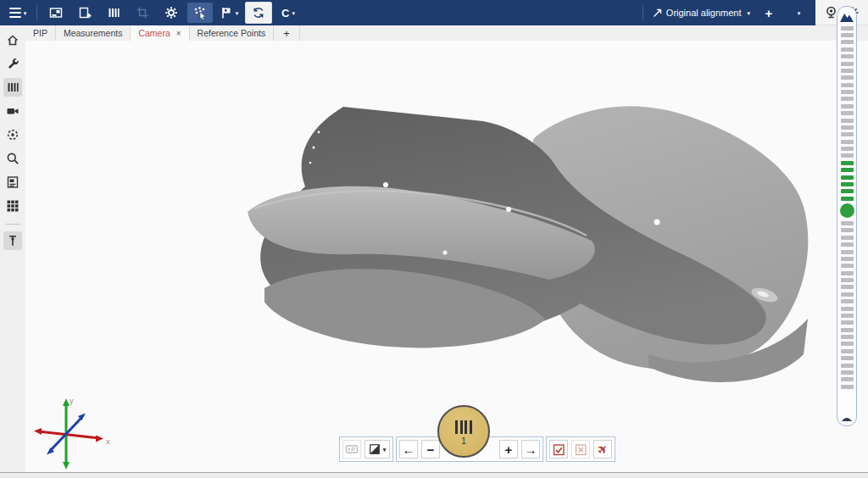  Describe the element at coordinates (798, 13) in the screenshot. I see `add-alignment-menu-button: ▾` at that location.